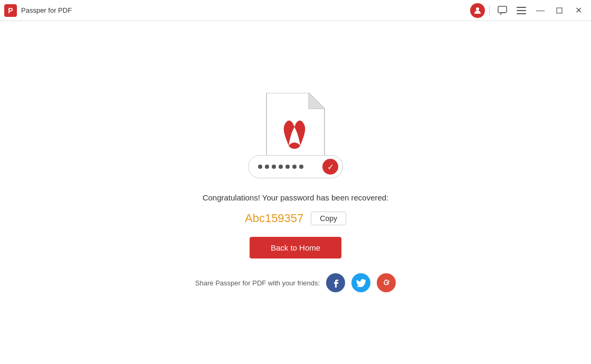 This screenshot has width=591, height=364. What do you see at coordinates (529, 11) in the screenshot?
I see `titlebar-controls: — ✕` at bounding box center [529, 11].